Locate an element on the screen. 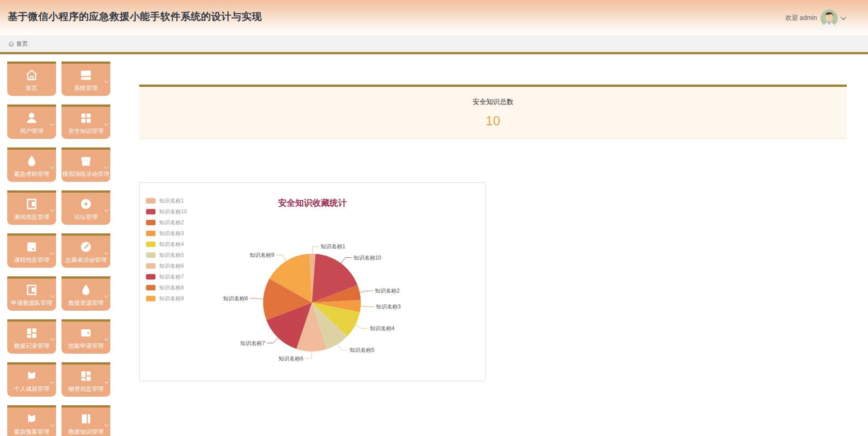 The image size is (868, 436). user-menu: 欢迎 admin is located at coordinates (816, 18).